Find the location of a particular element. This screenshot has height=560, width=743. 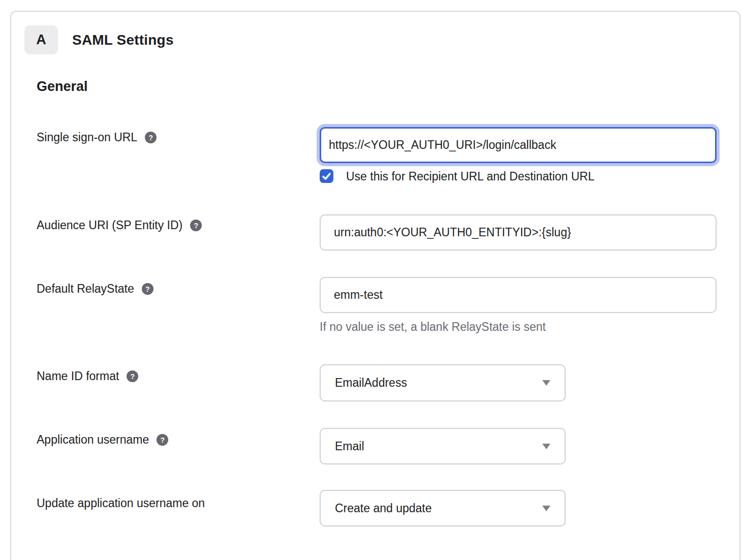

audience-uri-label: Audience URI (SP Entity ID) ? is located at coordinates (119, 226).